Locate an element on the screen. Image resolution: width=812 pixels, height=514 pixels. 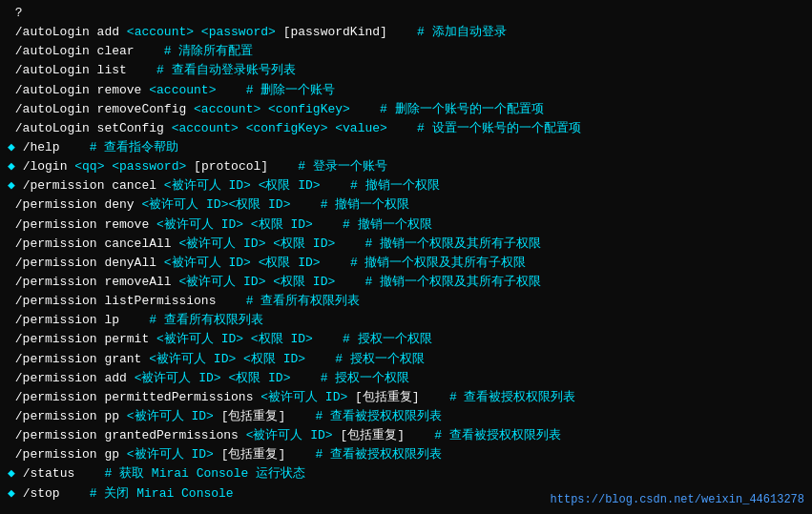
line-permission-cancel: ◆ /permission cancel <被许可人 ID> <权限 ID> #… is located at coordinates (406, 186).